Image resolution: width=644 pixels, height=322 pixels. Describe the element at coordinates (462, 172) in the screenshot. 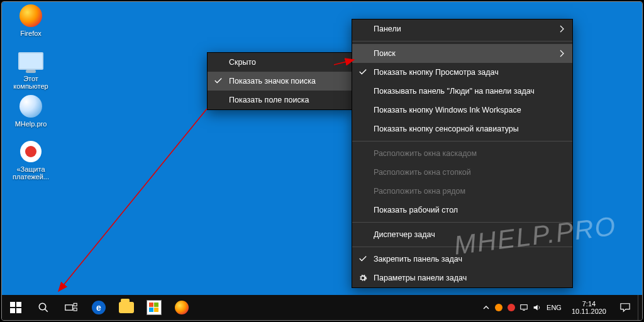

I see `menu-item-stack: Расположить окна стопкой` at that location.